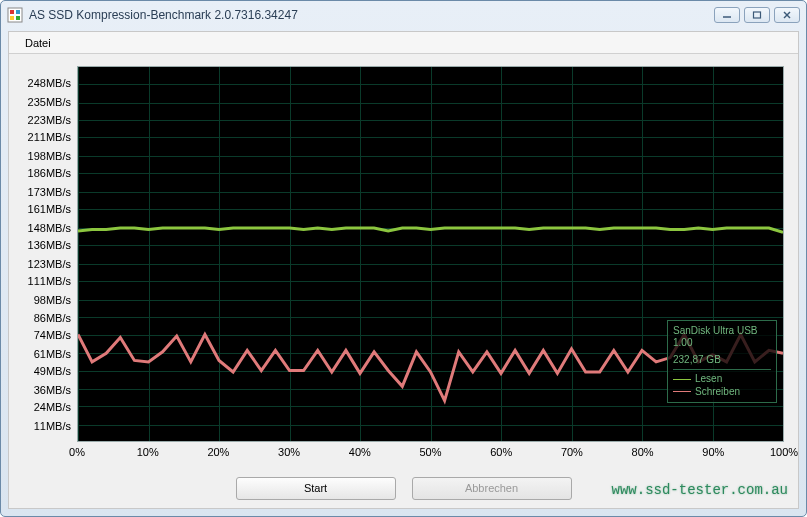 This screenshot has height=517, width=807. What do you see at coordinates (784, 452) in the screenshot?
I see `x-tick-label: 100%` at bounding box center [784, 452].